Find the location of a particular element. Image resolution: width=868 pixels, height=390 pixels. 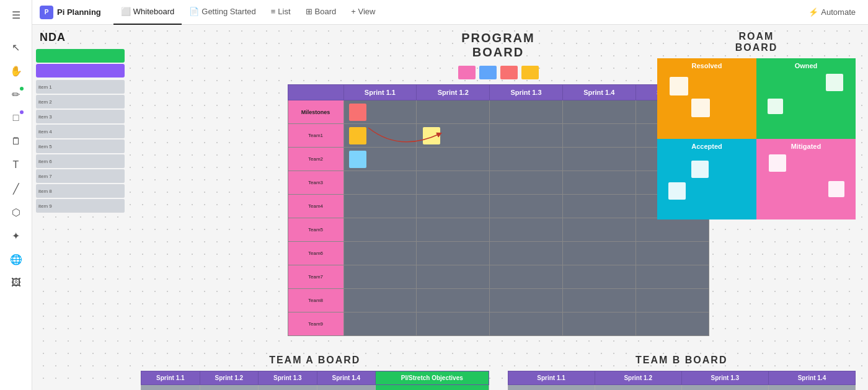

hamburger-icon: ☰ is located at coordinates (16, 15).